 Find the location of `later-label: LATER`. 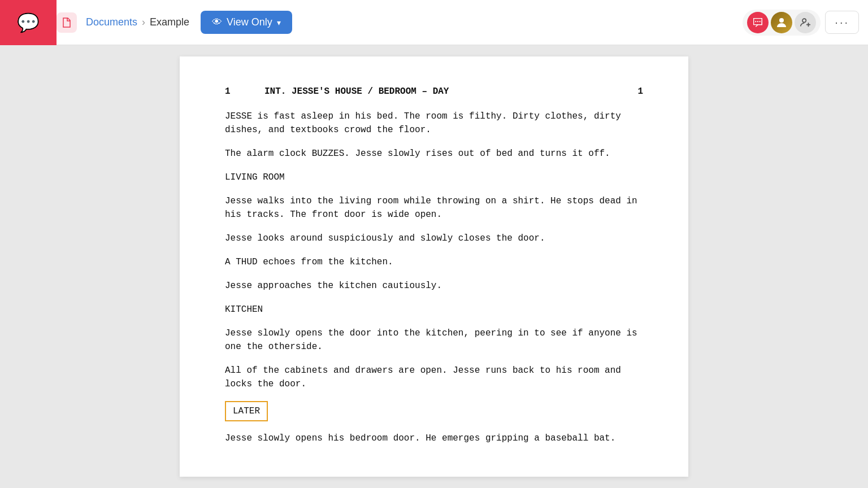

later-label: LATER is located at coordinates (246, 411).